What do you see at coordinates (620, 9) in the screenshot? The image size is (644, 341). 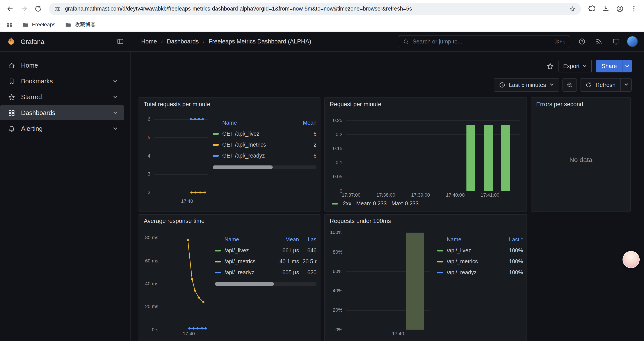 I see `profile-icon` at bounding box center [620, 9].